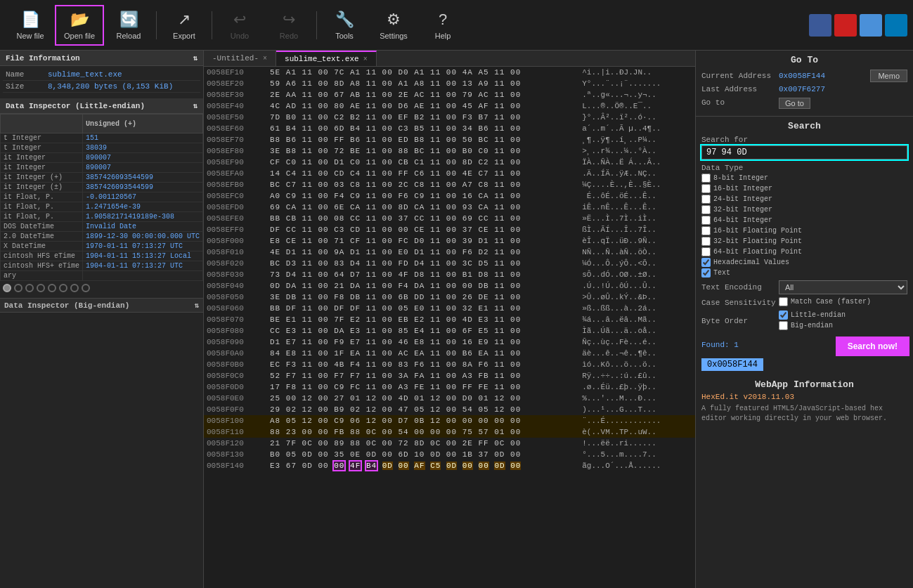  Describe the element at coordinates (450, 196) in the screenshot. I see `hex-row: 0058EFC0A0 C9 11 00 F4 C9 11 00 F6 C9 11…` at that location.